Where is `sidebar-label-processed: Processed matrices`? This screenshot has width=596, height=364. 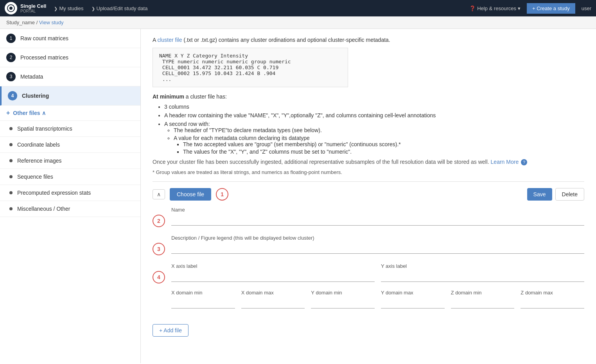 sidebar-label-processed: Processed matrices is located at coordinates (45, 57).